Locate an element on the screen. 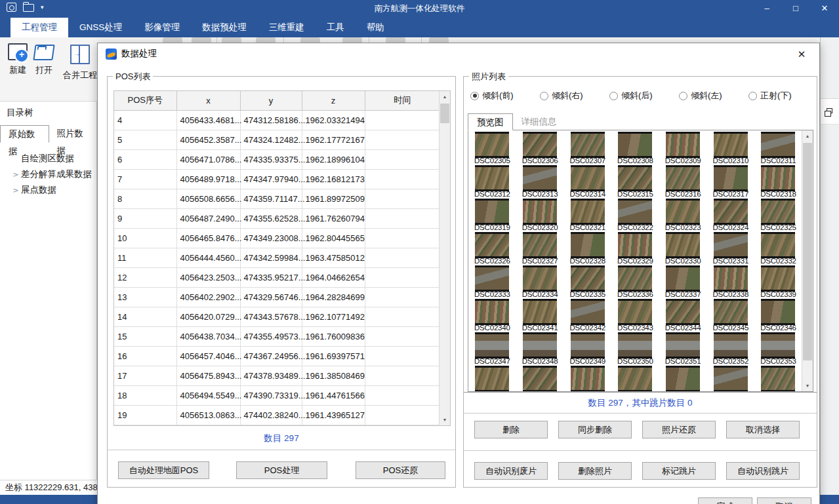  table-row: 144056420.0729...474343.57678...1962.107… is located at coordinates (277, 317).